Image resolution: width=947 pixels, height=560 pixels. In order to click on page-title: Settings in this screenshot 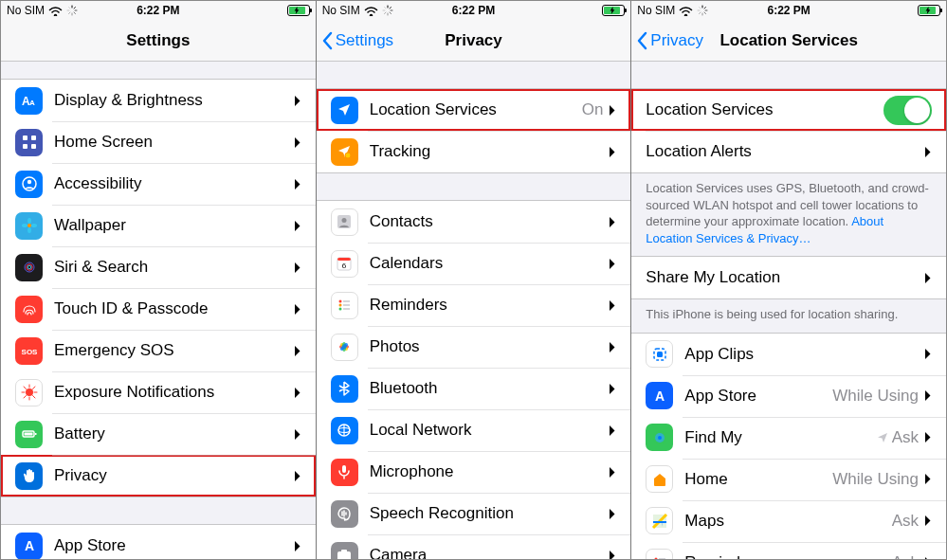, I will do `click(157, 41)`.